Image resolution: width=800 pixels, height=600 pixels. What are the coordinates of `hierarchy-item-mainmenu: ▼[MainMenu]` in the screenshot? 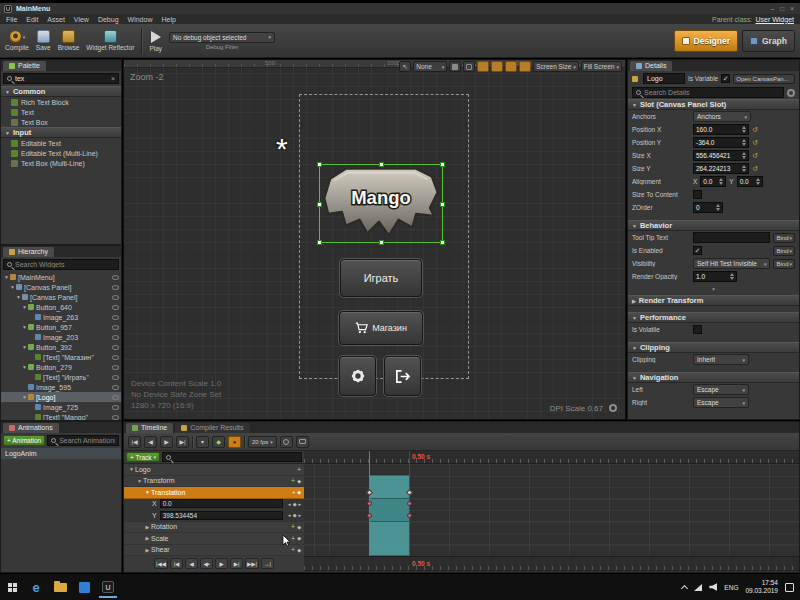 It's located at (61, 277).